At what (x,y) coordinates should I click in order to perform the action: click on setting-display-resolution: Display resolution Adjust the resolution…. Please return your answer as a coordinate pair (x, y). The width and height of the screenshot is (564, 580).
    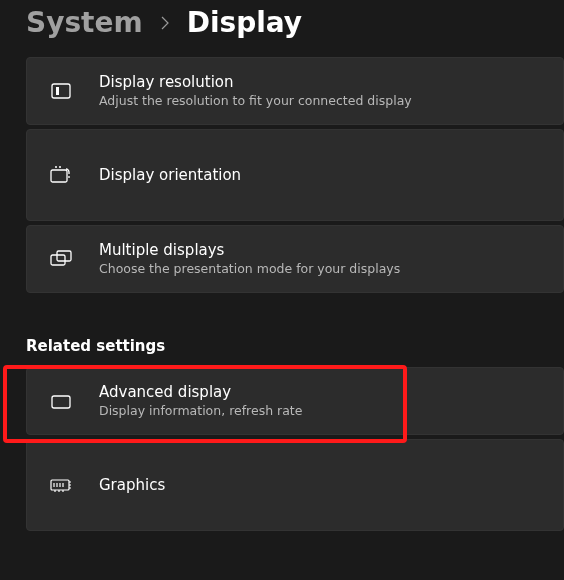
    Looking at the image, I should click on (295, 91).